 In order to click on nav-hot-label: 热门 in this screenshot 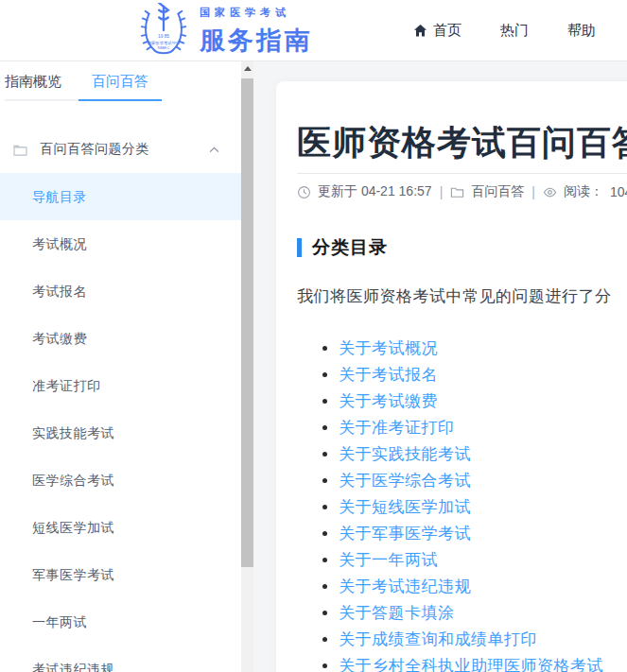, I will do `click(514, 30)`.